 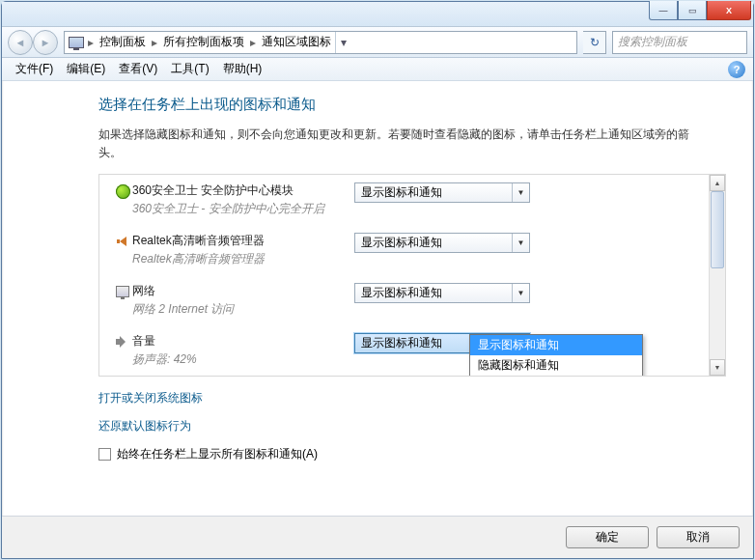 I want to click on footer: 确定 取消, so click(x=378, y=537).